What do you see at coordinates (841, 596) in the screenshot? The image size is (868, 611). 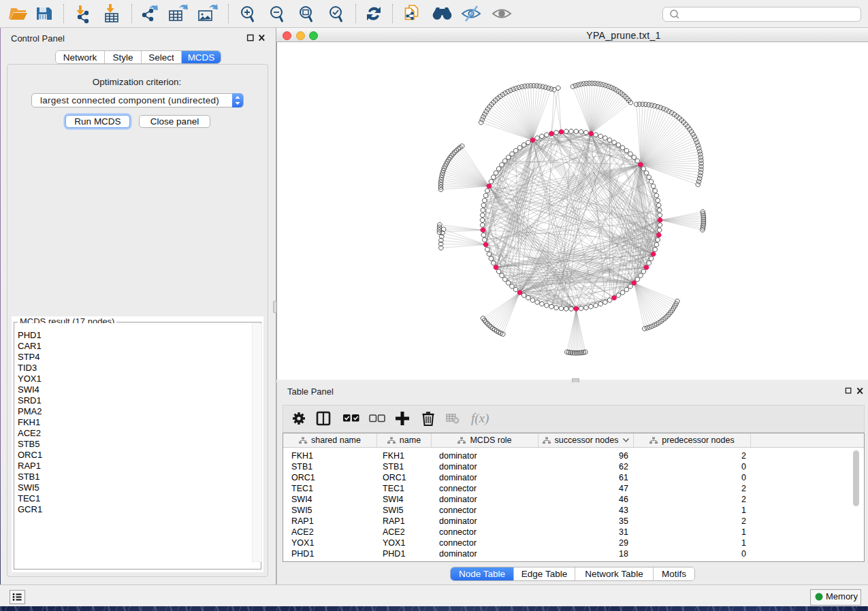 I see `svg-text: Memory` at bounding box center [841, 596].